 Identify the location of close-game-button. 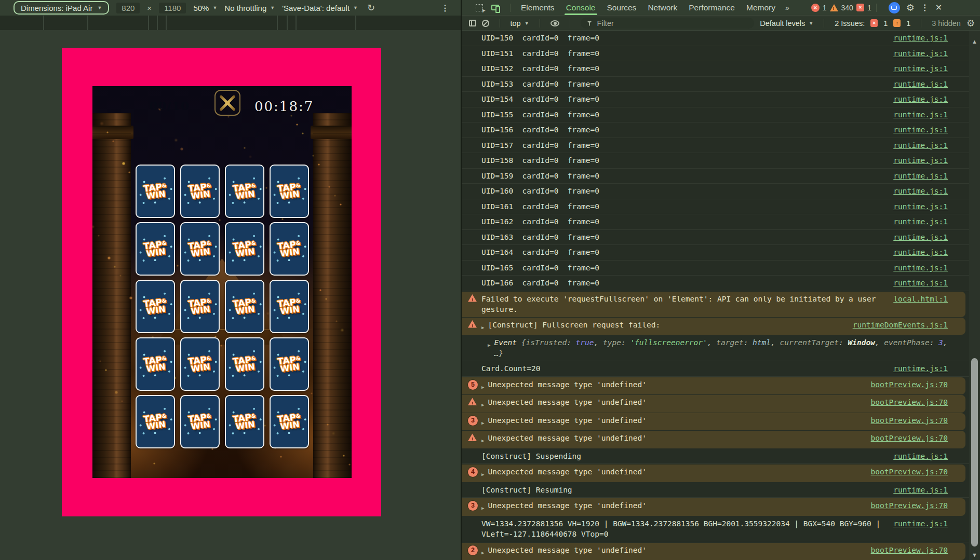
(227, 103).